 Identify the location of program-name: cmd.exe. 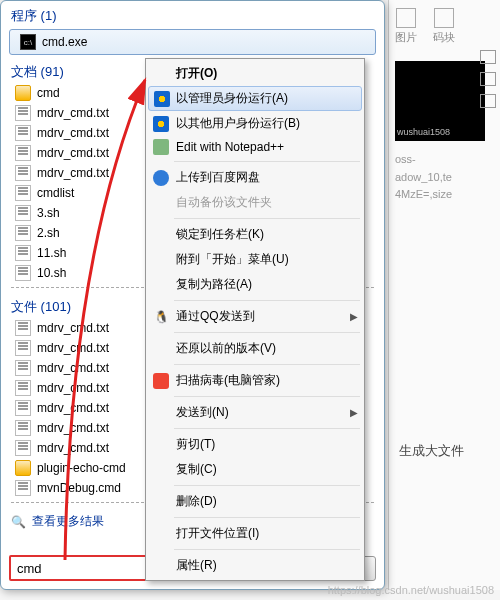
(64, 42).